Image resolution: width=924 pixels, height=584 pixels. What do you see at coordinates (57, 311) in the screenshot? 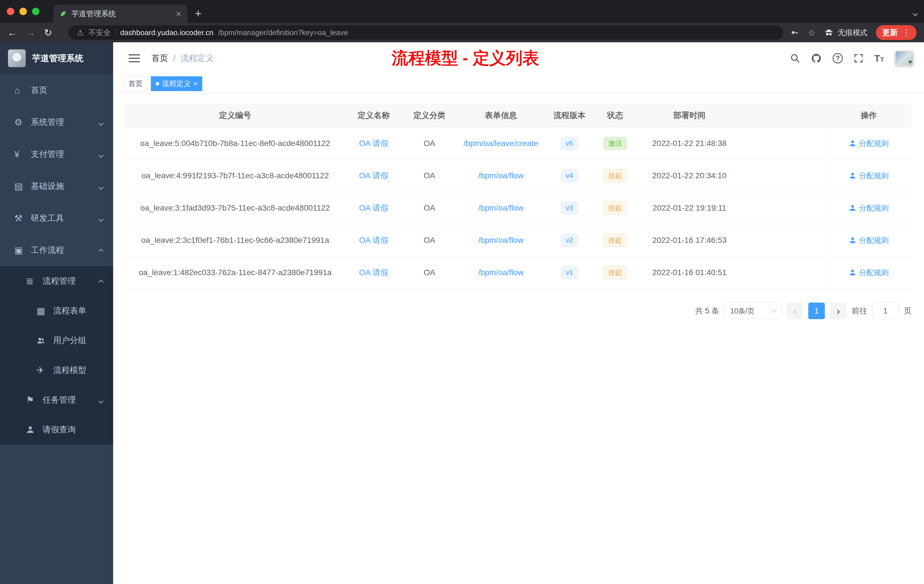
I see `sidebar-item-process-form: ▦ 流程表单` at bounding box center [57, 311].